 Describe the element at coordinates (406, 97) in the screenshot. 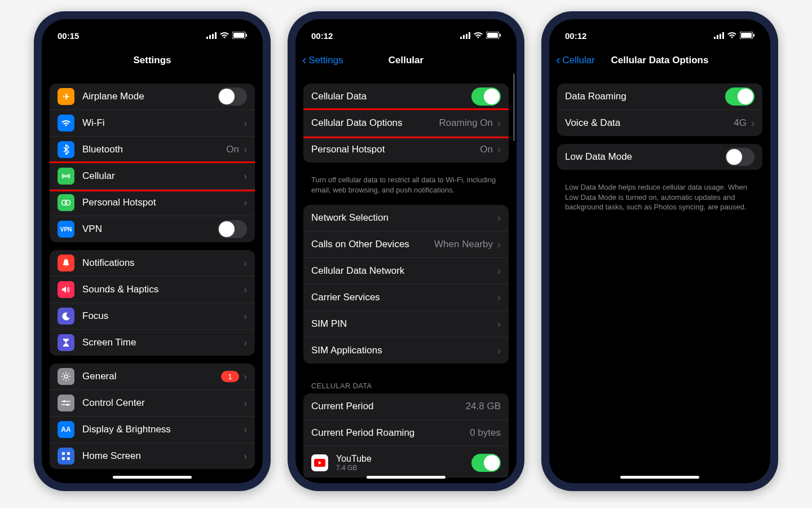

I see `row-cellular-data: Cellular Data` at that location.